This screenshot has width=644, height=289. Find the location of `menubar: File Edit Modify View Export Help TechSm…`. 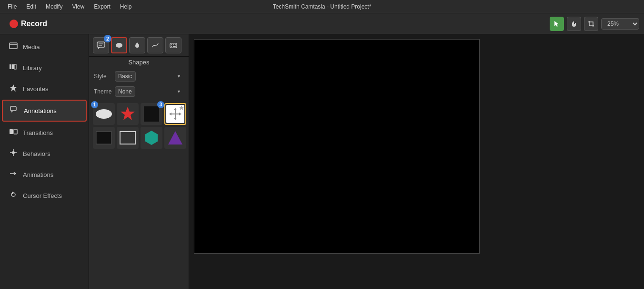

menubar: File Edit Modify View Export Help TechSm… is located at coordinates (322, 7).